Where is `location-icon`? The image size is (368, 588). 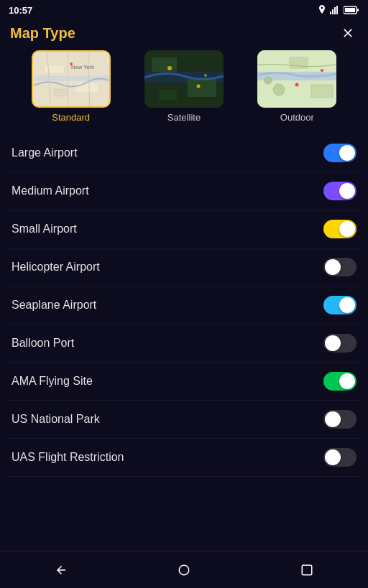
location-icon is located at coordinates (322, 10).